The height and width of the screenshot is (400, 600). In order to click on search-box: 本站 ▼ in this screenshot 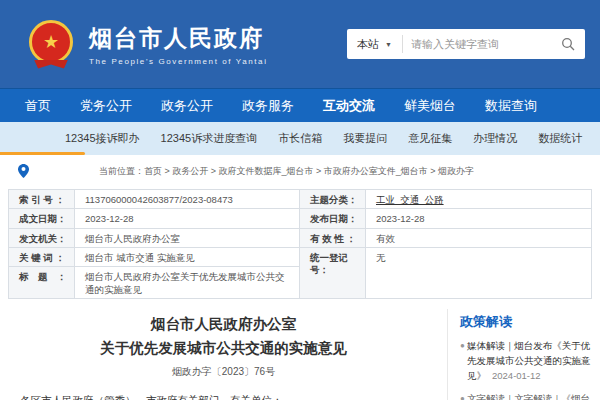, I will do `click(466, 44)`.